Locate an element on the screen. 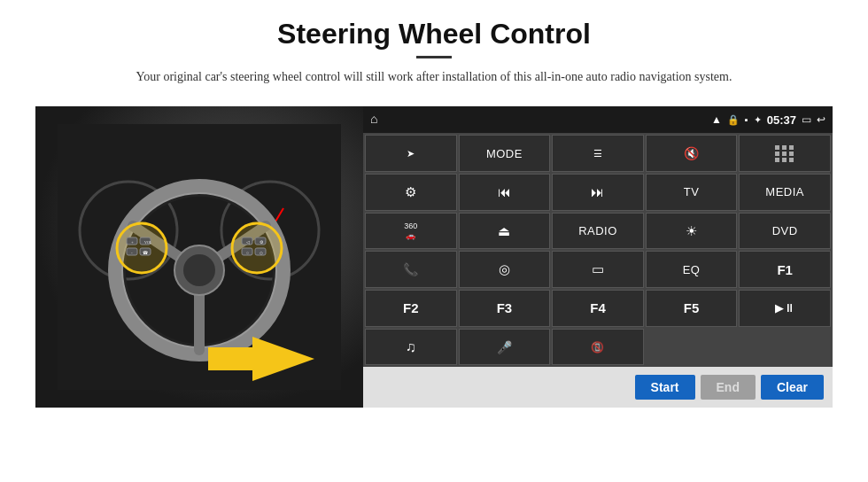 The width and height of the screenshot is (868, 482). music-icon: ♫ is located at coordinates (411, 347).